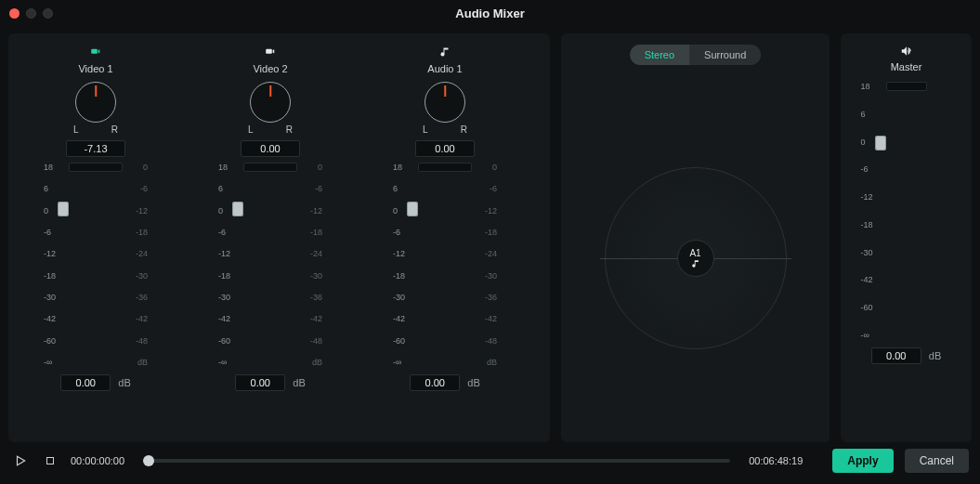 The height and width of the screenshot is (484, 980). Describe the element at coordinates (907, 86) in the screenshot. I see `master-meter` at that location.